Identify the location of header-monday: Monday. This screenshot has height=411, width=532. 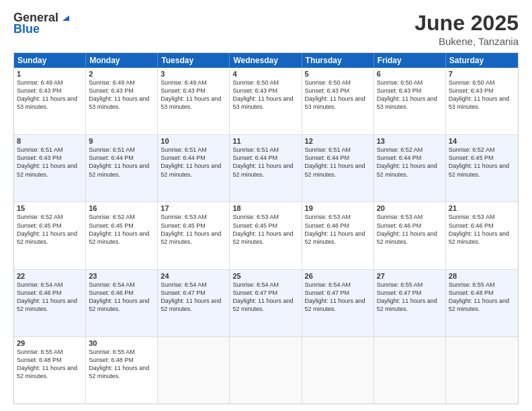
(122, 60).